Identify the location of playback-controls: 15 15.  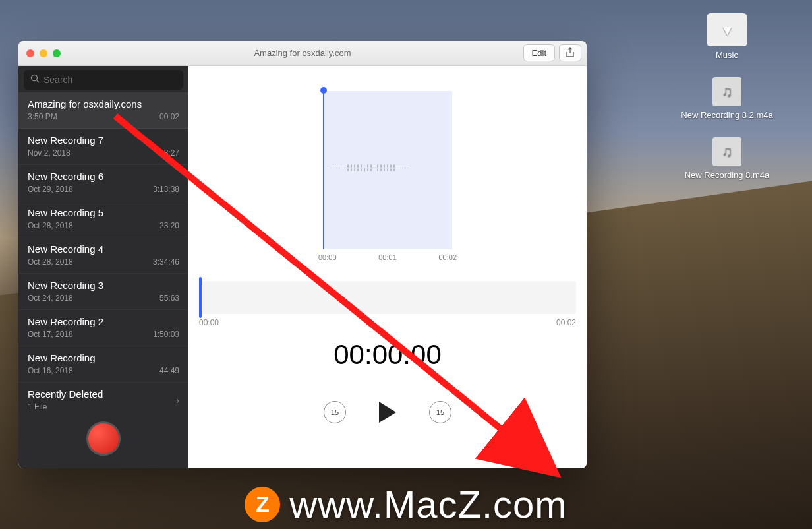
(388, 412).